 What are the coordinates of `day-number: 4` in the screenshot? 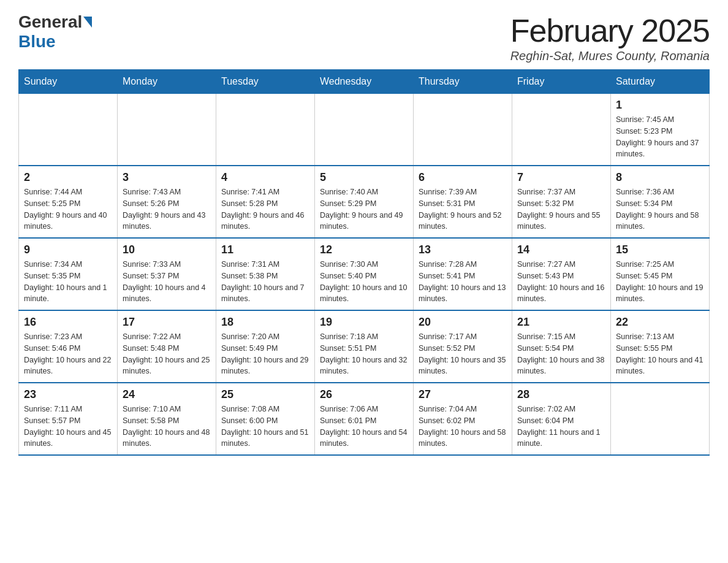 It's located at (265, 178).